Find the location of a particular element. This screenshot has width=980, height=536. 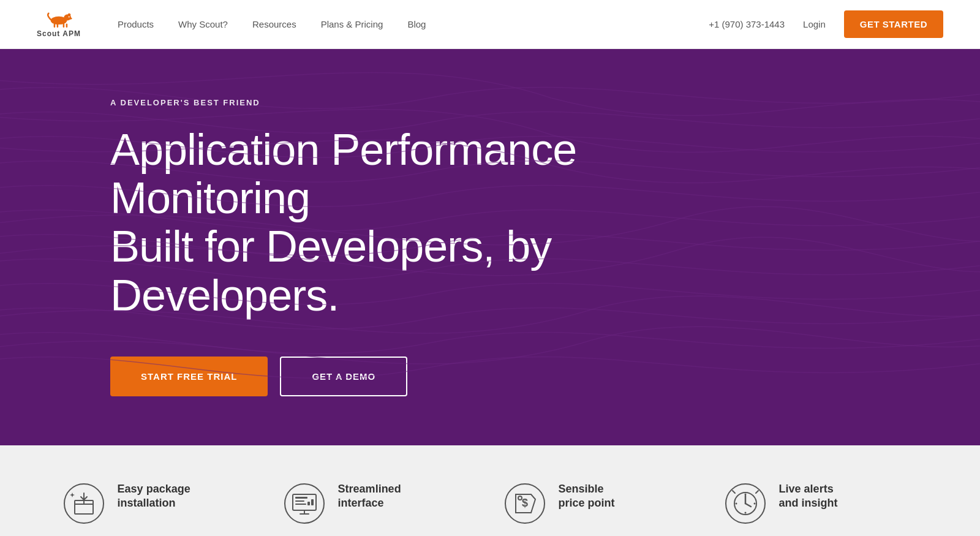

feature-easy-install-title: Easy package installation is located at coordinates (154, 496).